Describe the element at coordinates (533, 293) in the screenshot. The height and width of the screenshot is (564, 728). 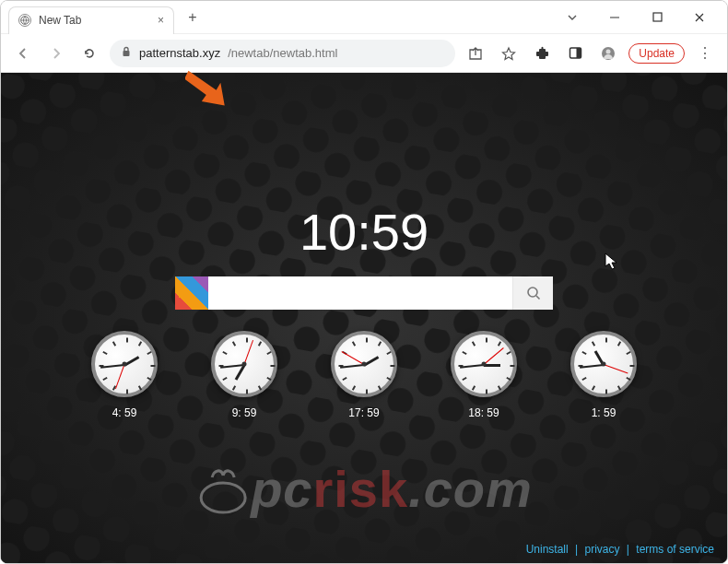
I see `search-button` at that location.